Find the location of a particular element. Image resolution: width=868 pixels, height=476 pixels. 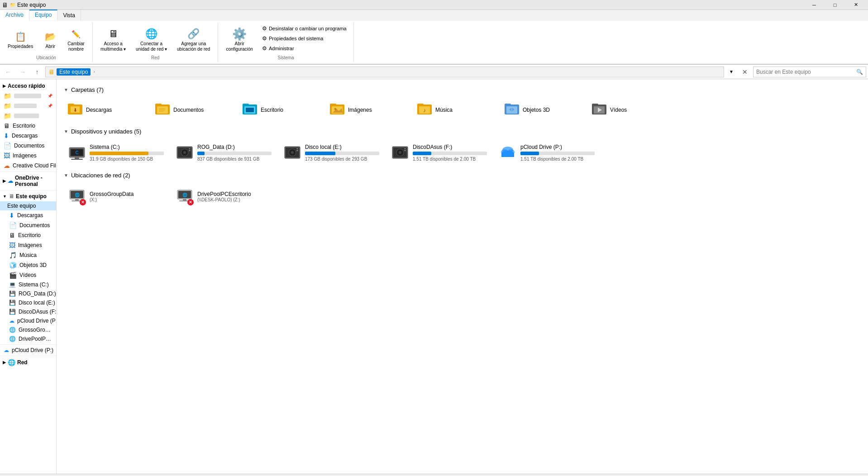

ribbon-btn-conectar: 🌐 Conectar aunidad de red ▾ is located at coordinates (151, 39).